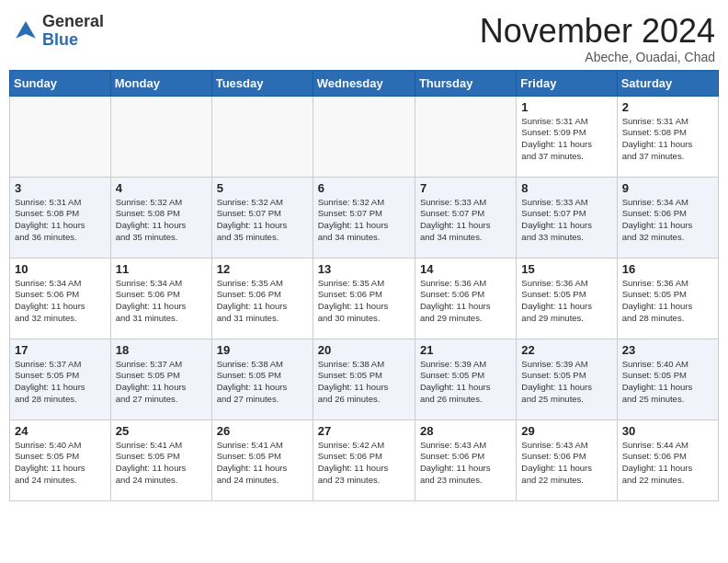 Image resolution: width=728 pixels, height=563 pixels. I want to click on day-number: 10, so click(61, 269).